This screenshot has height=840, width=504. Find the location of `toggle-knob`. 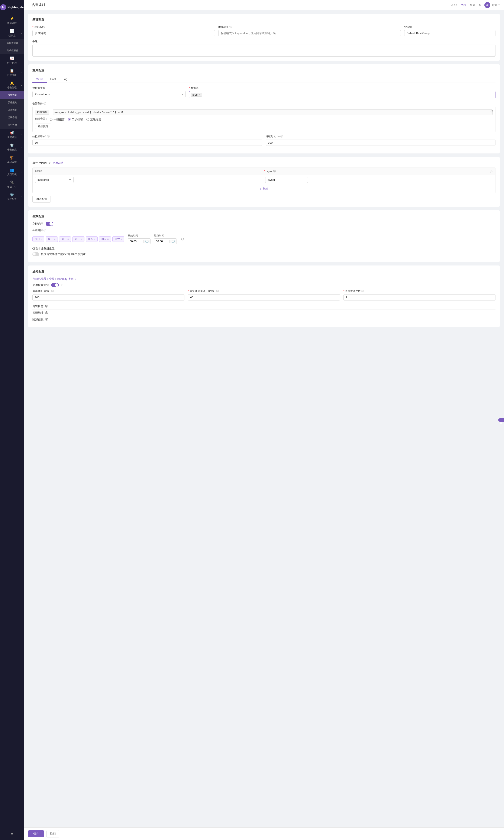

toggle-knob is located at coordinates (51, 224).